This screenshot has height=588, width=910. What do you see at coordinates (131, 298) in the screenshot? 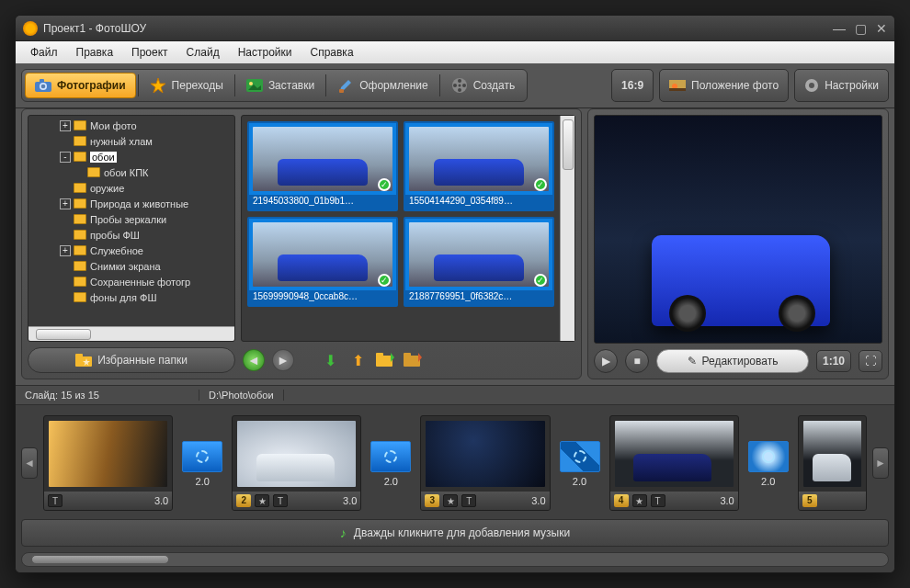
I see `tree-item: фоны для ФШ` at bounding box center [131, 298].